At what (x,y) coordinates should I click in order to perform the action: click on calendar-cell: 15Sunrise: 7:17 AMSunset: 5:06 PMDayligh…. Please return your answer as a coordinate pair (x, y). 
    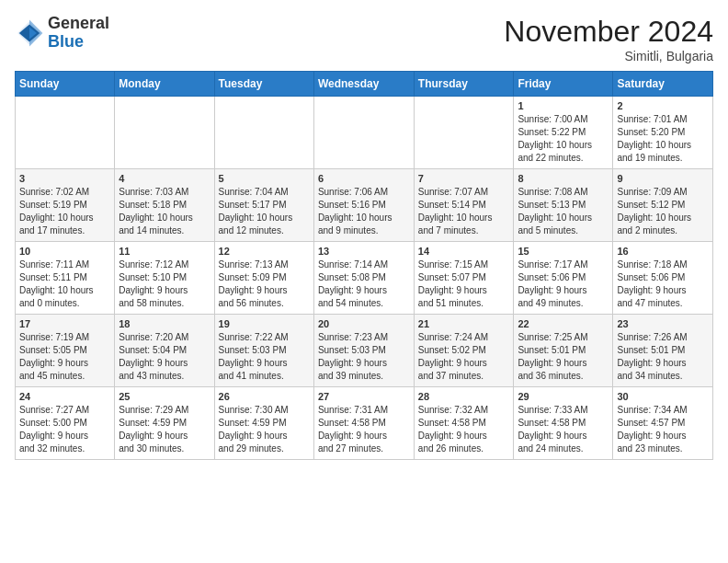
    Looking at the image, I should click on (563, 278).